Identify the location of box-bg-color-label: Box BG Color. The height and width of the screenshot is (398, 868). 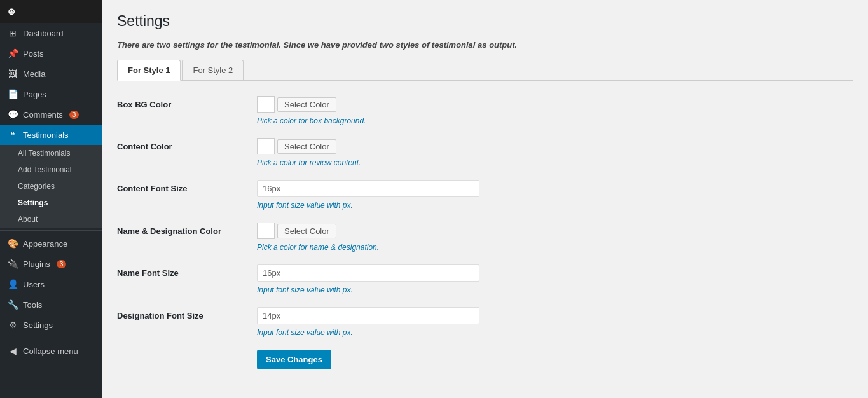
(187, 103).